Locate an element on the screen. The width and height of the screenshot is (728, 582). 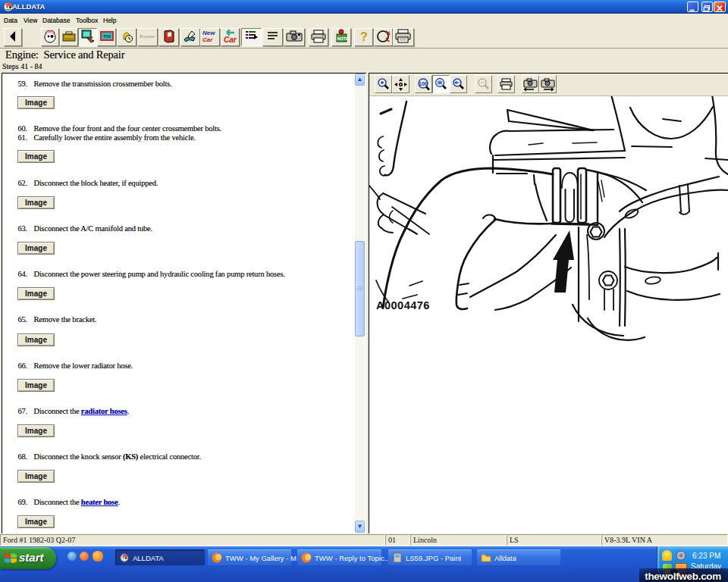
svg-text: A0004476 is located at coordinates (403, 305).